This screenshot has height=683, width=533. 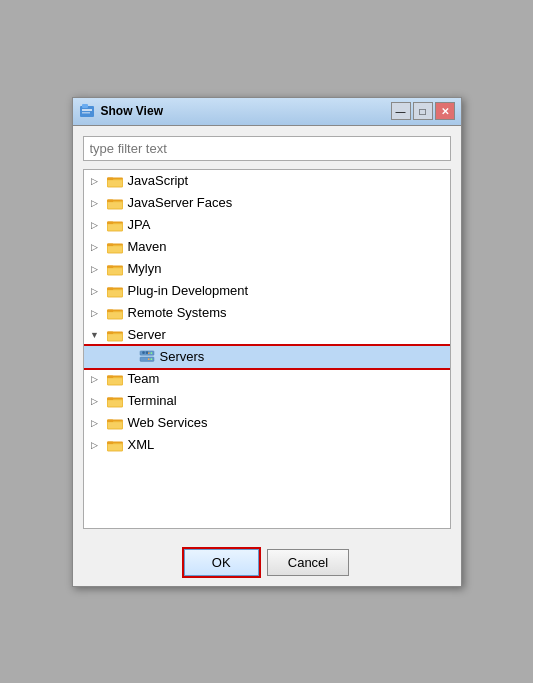 I want to click on item-label-javaserver-faces: JavaServer Faces, so click(x=180, y=202).